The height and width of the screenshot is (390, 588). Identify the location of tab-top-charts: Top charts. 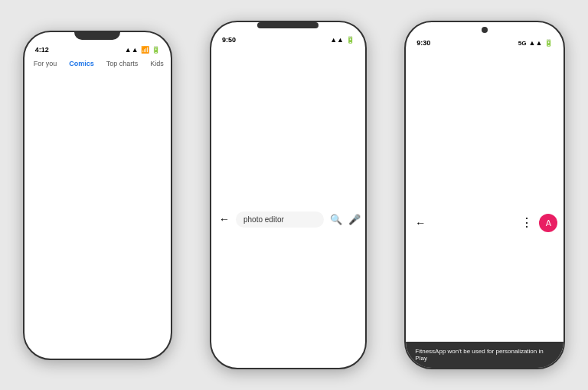
(122, 207).